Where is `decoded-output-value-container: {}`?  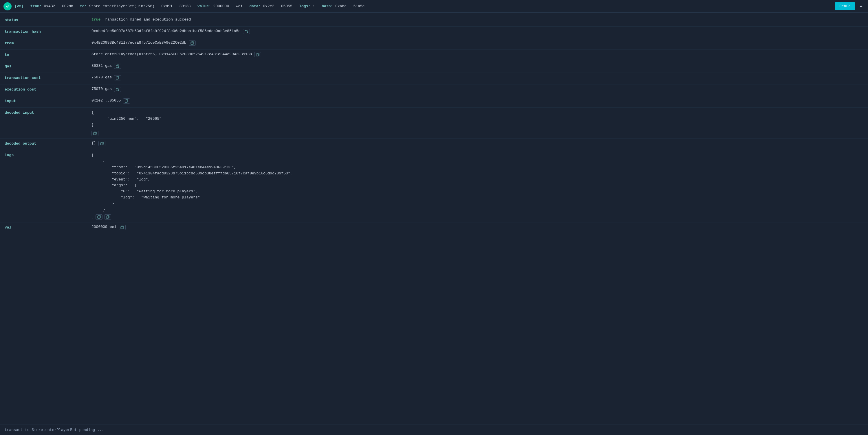
decoded-output-value-container: {} is located at coordinates (477, 143).